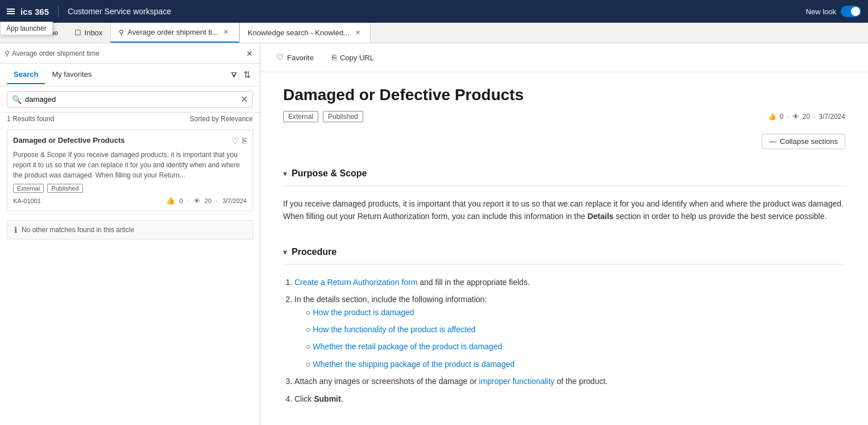  Describe the element at coordinates (323, 117) in the screenshot. I see `badge-group: External Published` at that location.